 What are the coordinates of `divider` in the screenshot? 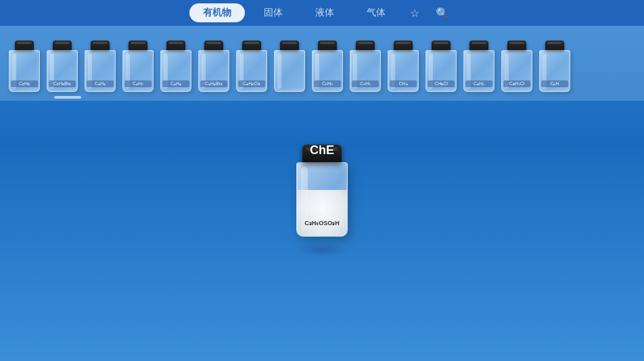 It's located at (322, 100).